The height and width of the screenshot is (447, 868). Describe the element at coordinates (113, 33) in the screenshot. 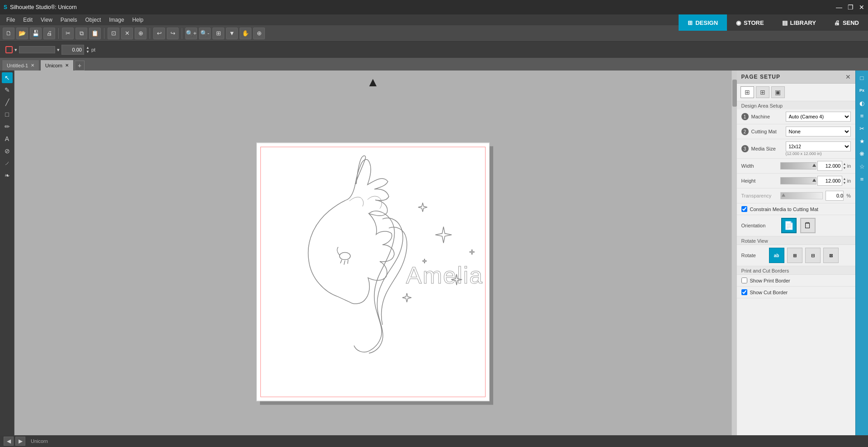

I see `select-all-button: ⊡` at that location.